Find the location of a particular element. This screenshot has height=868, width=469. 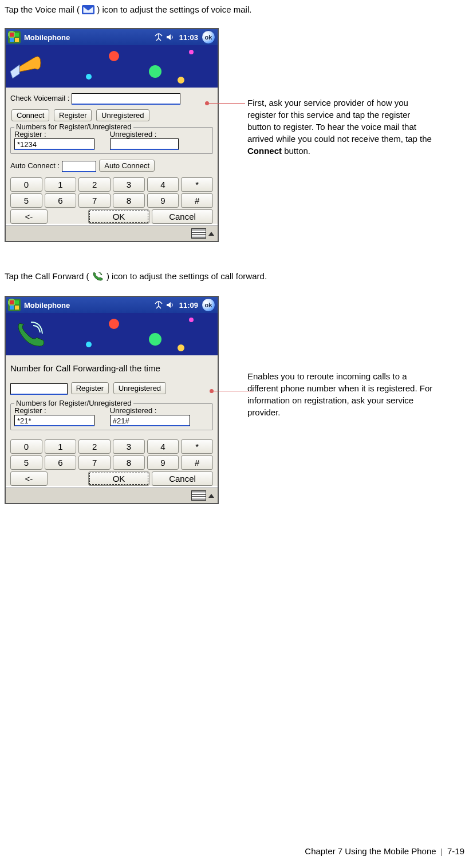

connect-button: Connect is located at coordinates (30, 116).